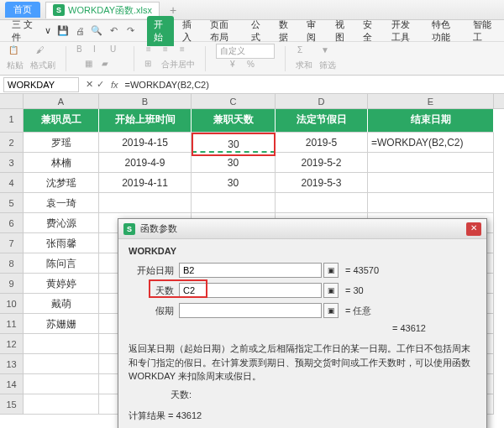  What do you see at coordinates (12, 284) in the screenshot?
I see `row-head: 9` at bounding box center [12, 284].